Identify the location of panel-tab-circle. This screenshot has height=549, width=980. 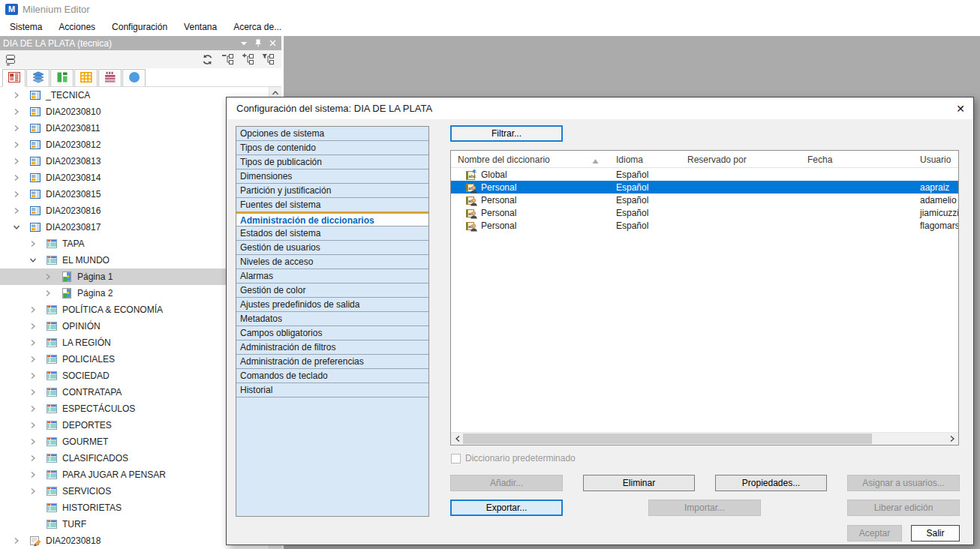
(134, 78).